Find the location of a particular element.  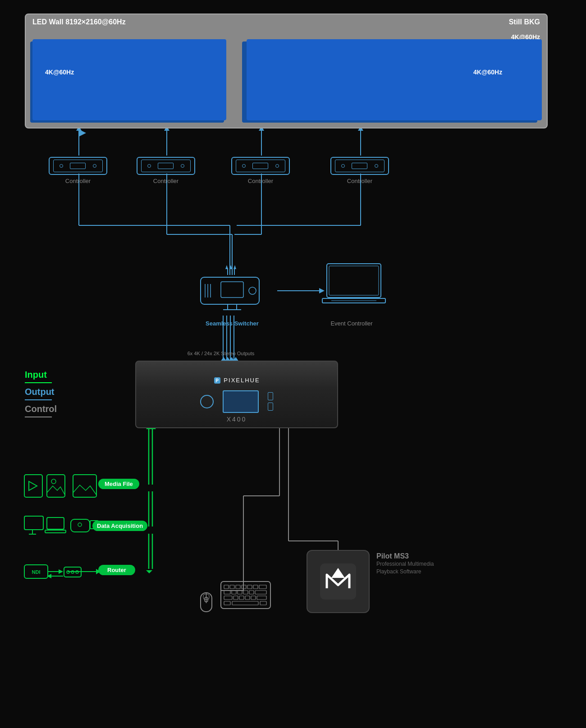

seamless-switcher-label: Seamless Switcher is located at coordinates (232, 324).